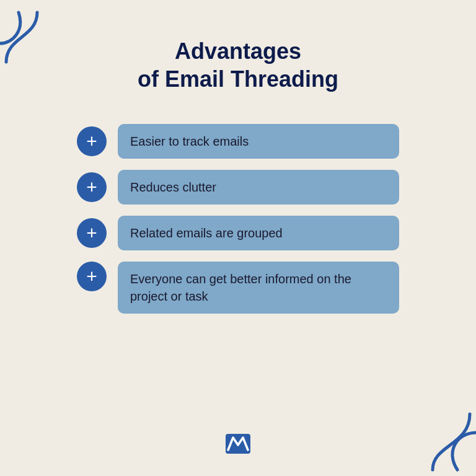  I want to click on brand-logo, so click(238, 445).